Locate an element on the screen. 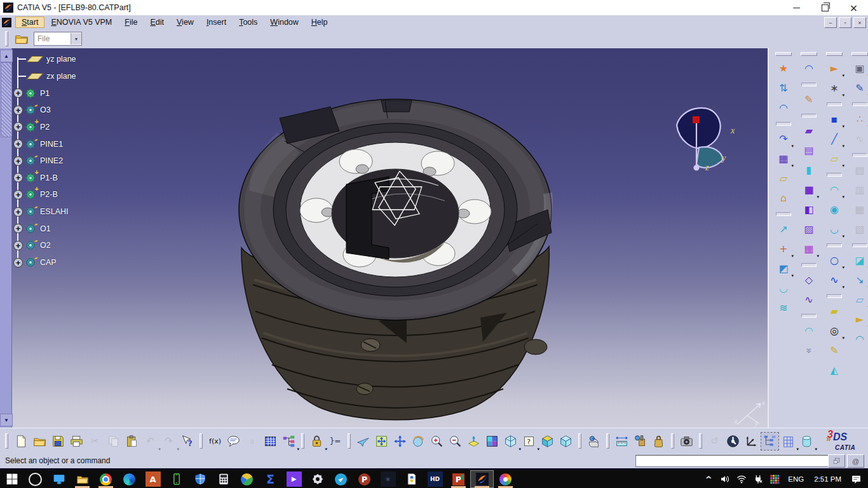  save-button is located at coordinates (58, 441).